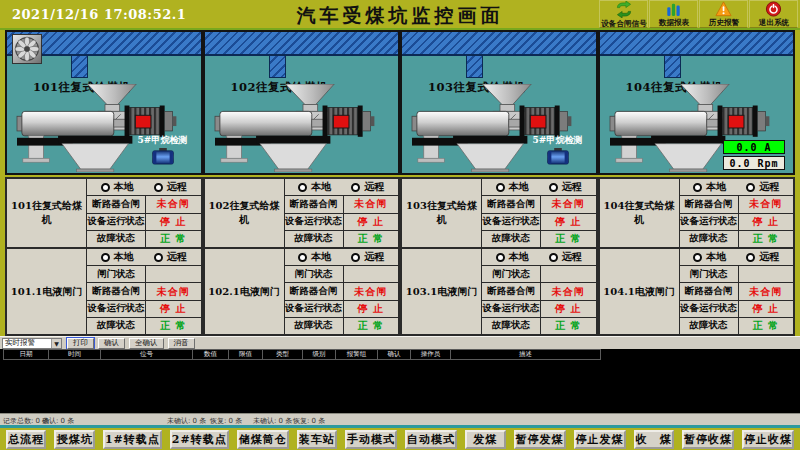 The width and height of the screenshot is (800, 450). Describe the element at coordinates (80, 344) in the screenshot. I see `print-button: 打印` at that location.